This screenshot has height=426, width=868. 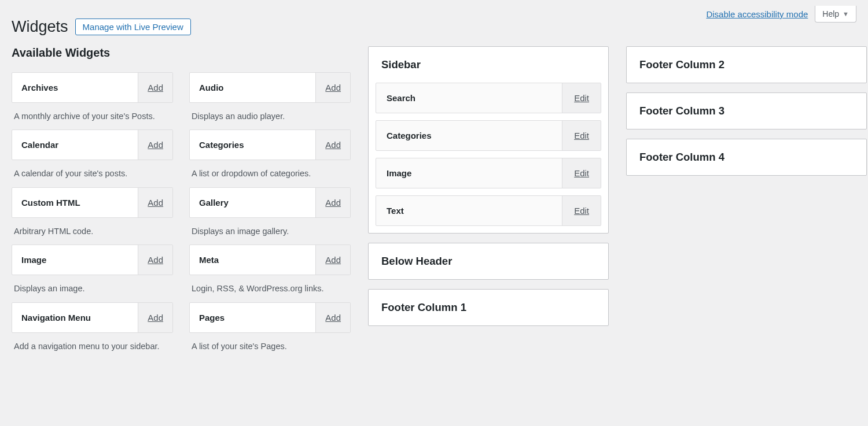 I want to click on widget-name: Custom HTML, so click(x=75, y=202).